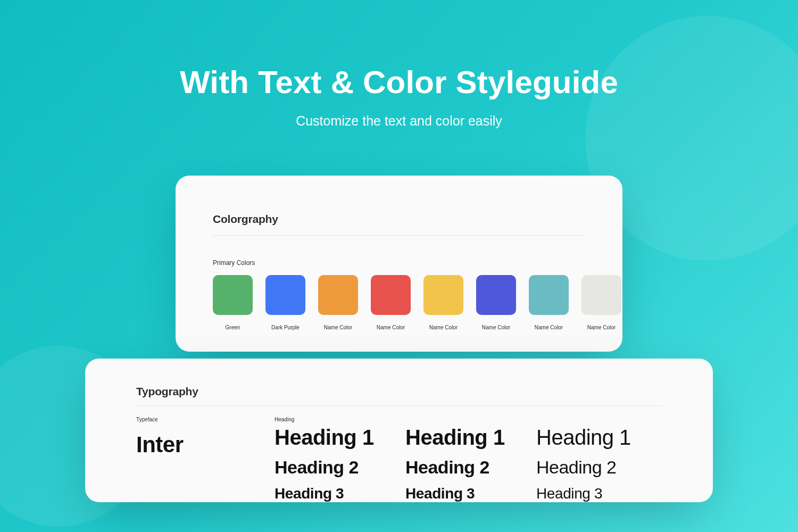  I want to click on heading-column-semibold: Heading 1 Heading 2 Heading 3, so click(468, 460).